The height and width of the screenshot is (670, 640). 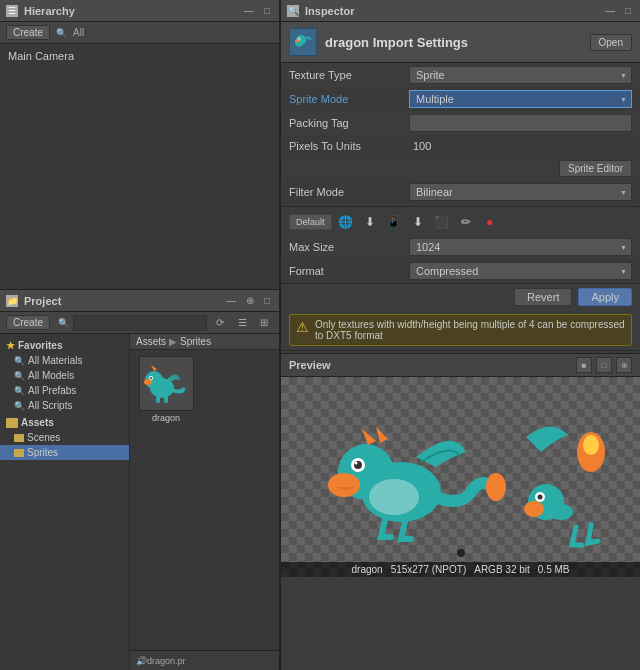 What do you see at coordinates (310, 222) in the screenshot?
I see `platform-default: Default` at bounding box center [310, 222].